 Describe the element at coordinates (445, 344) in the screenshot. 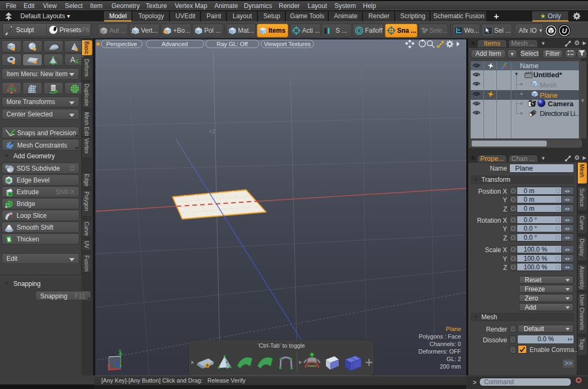

I see `svg-text: Channels: 0` at that location.